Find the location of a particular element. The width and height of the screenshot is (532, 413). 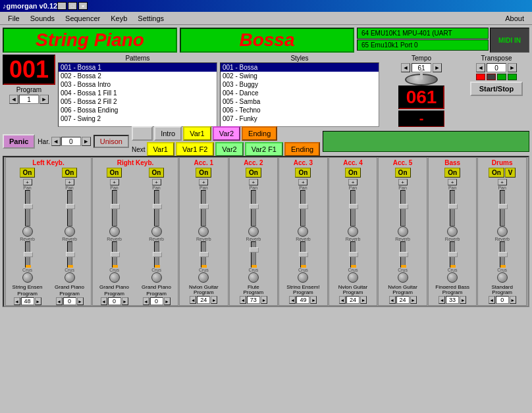

style-item-4: 005 - Samba is located at coordinates (300, 101).